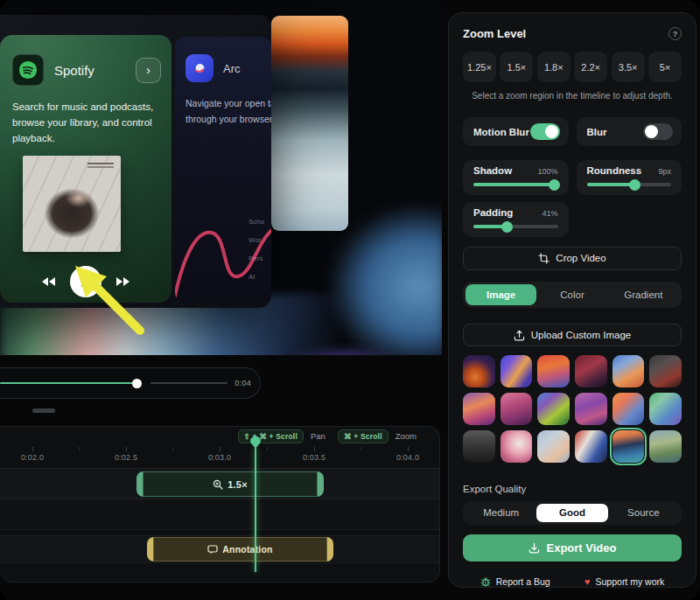 The image size is (700, 600). What do you see at coordinates (130, 383) in the screenshot?
I see `playback-scrubber: 0:04` at bounding box center [130, 383].